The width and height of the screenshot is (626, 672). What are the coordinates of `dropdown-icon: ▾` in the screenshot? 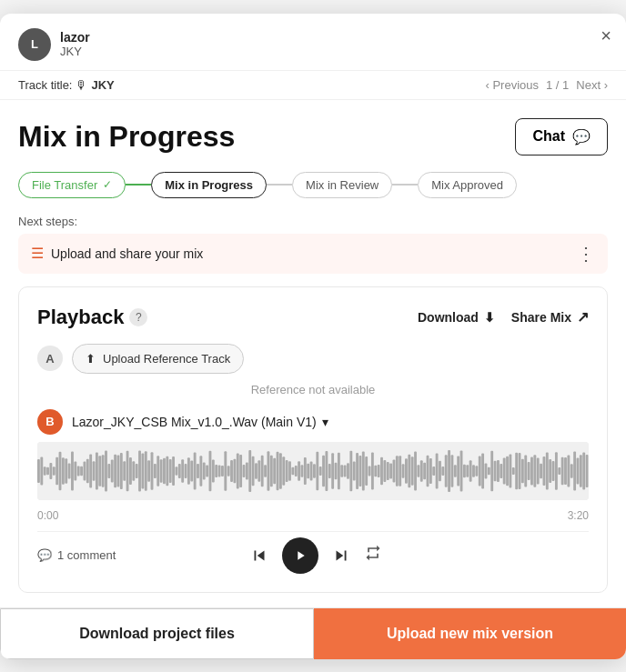 It's located at (326, 422).